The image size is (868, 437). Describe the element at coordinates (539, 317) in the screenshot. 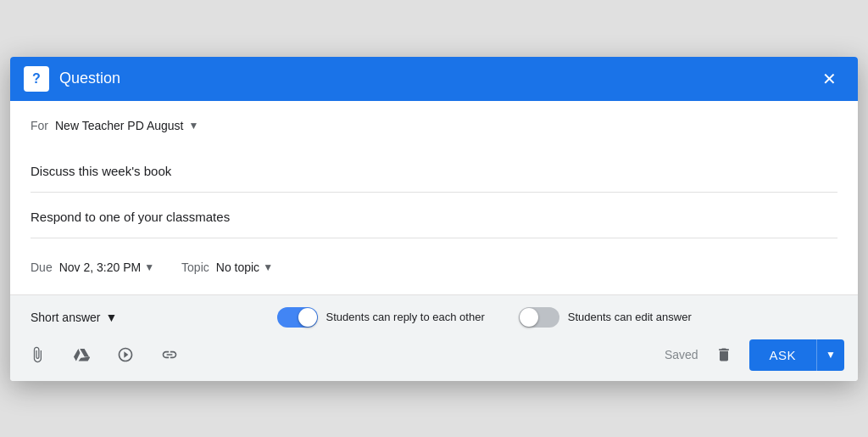

I see `edit-toggle` at that location.